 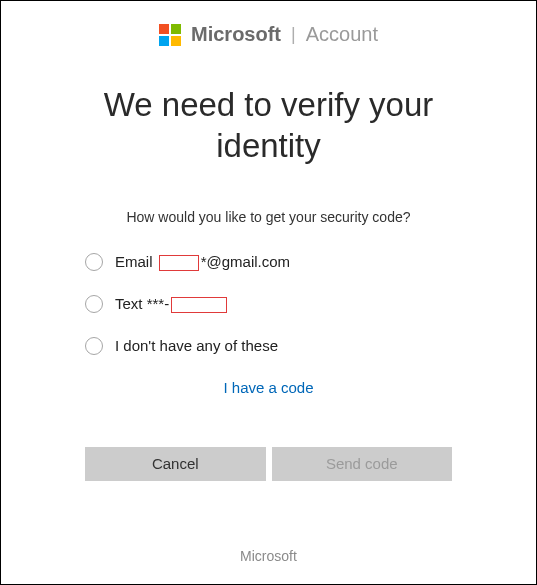 I want to click on prompt-text: How would you like to get your security …, so click(x=268, y=217).